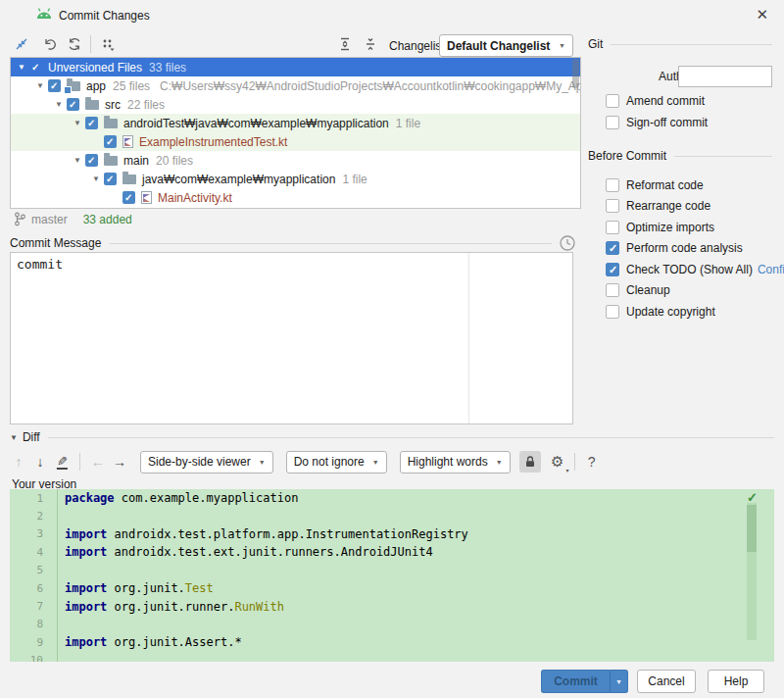  I want to click on code-token: import, so click(86, 607).